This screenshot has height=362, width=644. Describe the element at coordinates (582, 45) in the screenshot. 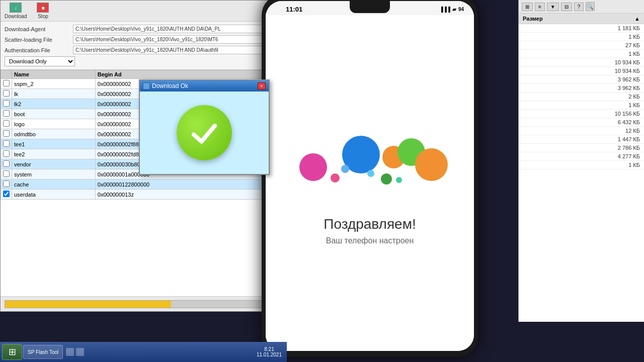

I see `list-item: 27 КБ` at that location.